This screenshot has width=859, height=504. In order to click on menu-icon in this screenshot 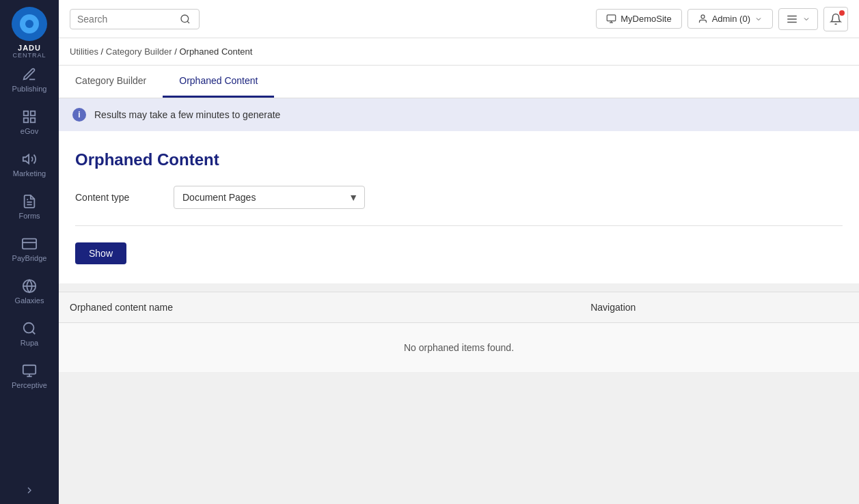, I will do `click(792, 19)`.